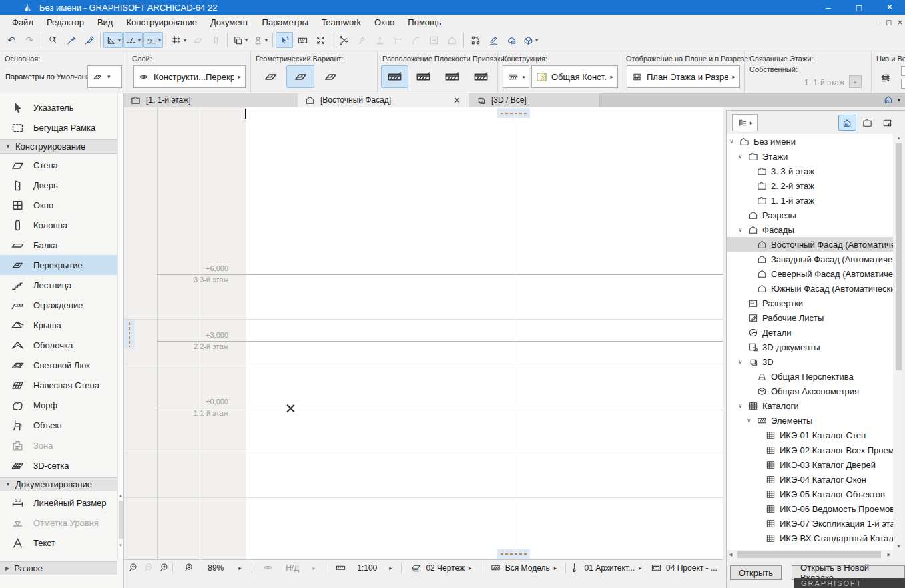  What do you see at coordinates (89, 40) in the screenshot?
I see `inject-parameters-button` at bounding box center [89, 40].